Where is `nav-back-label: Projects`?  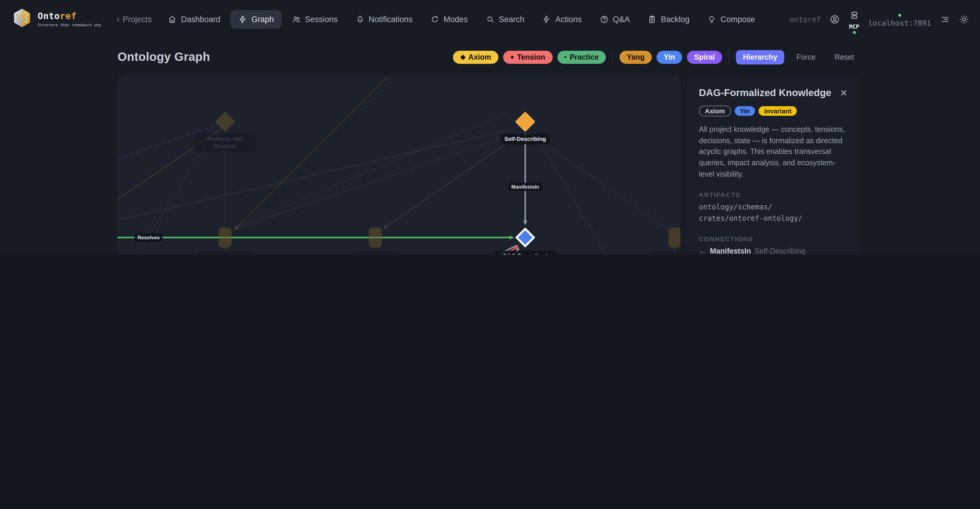 nav-back-label: Projects is located at coordinates (137, 19).